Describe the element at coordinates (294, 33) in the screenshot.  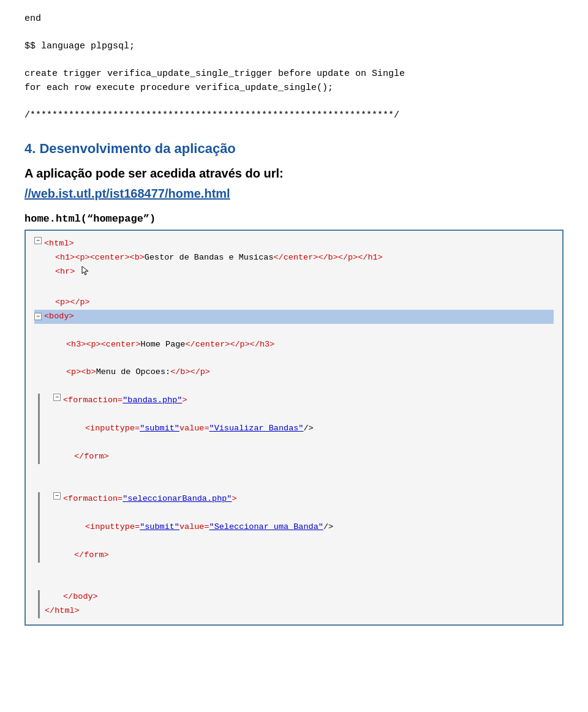
I see `code-line-empty1` at that location.